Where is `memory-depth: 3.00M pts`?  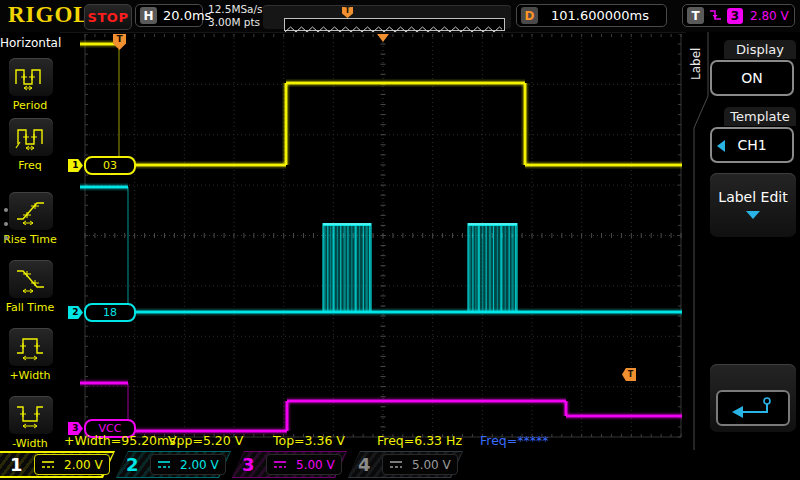
memory-depth: 3.00M pts is located at coordinates (236, 22).